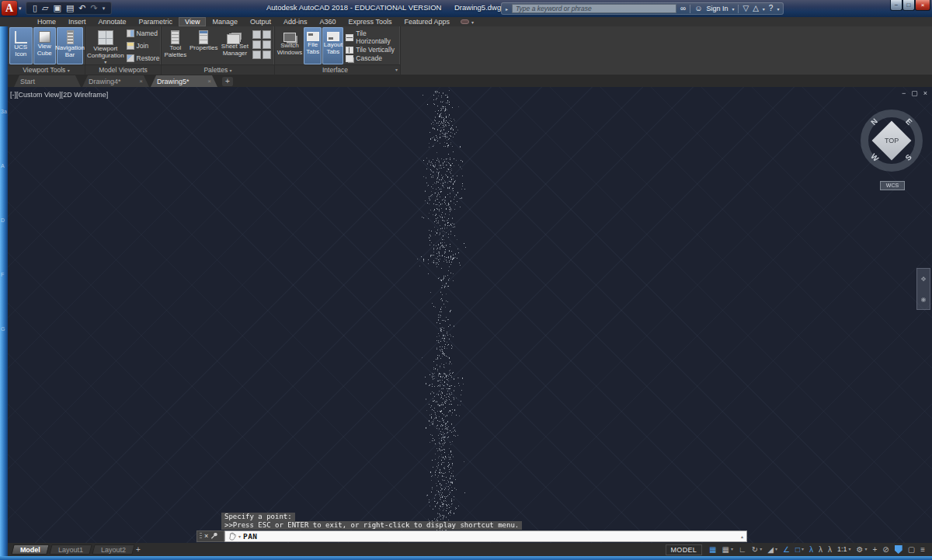 This screenshot has width=932, height=560. I want to click on object-snap-tracking-icon: ∠, so click(786, 550).